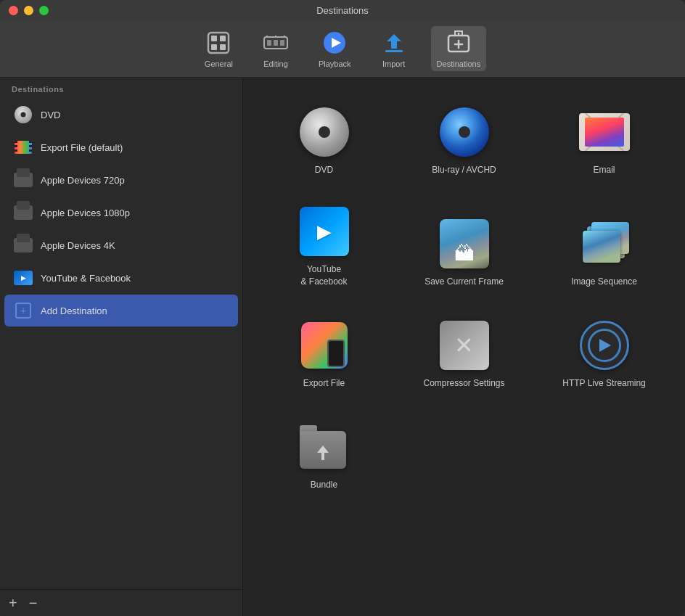 The image size is (685, 616). Describe the element at coordinates (121, 602) in the screenshot. I see `sidebar-footer: + −` at that location.